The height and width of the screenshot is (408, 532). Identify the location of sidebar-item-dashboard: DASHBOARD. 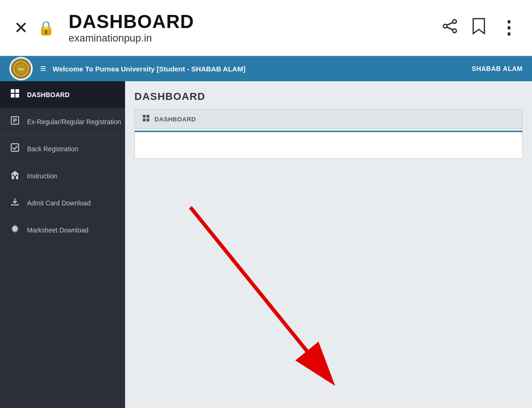
(63, 95).